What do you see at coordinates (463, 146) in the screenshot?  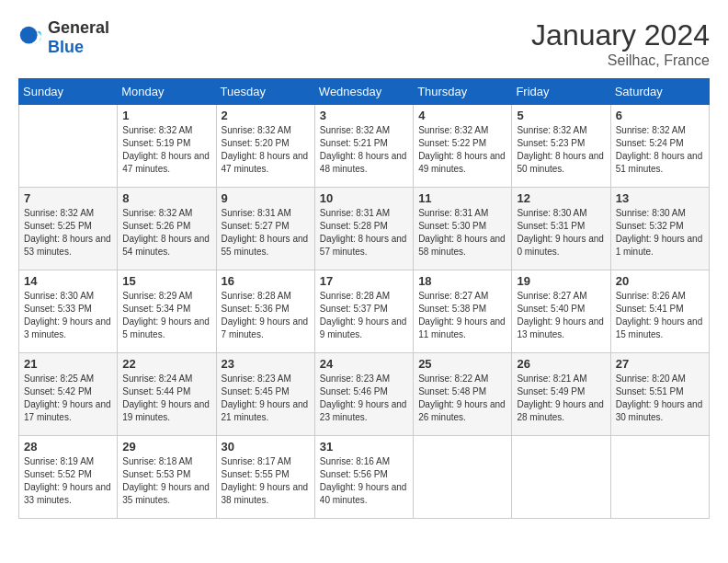 I see `calendar-cell: 4Sunrise: 8:32 AM Sunset: 5:22 PM Daylig…` at bounding box center [463, 146].